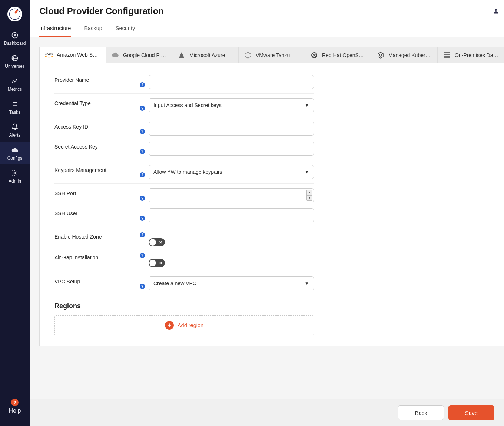 The height and width of the screenshot is (426, 504). Describe the element at coordinates (495, 11) in the screenshot. I see `user-menu` at that location.